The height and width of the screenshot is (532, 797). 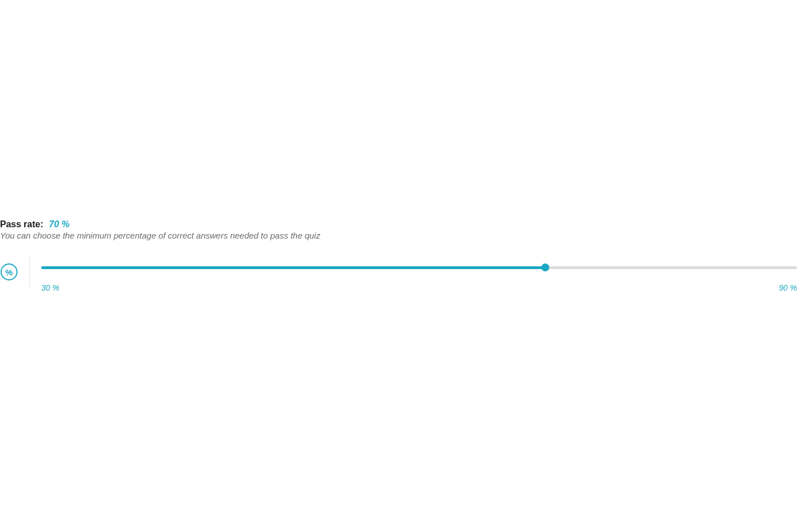 What do you see at coordinates (419, 274) in the screenshot?
I see `slider-container: 30 % 90 %` at bounding box center [419, 274].